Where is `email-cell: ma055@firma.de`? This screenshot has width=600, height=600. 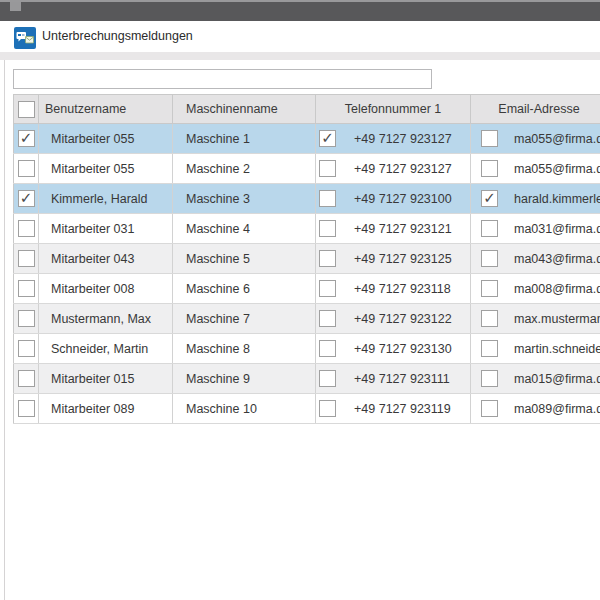
email-cell: ma055@firma.de is located at coordinates (536, 139).